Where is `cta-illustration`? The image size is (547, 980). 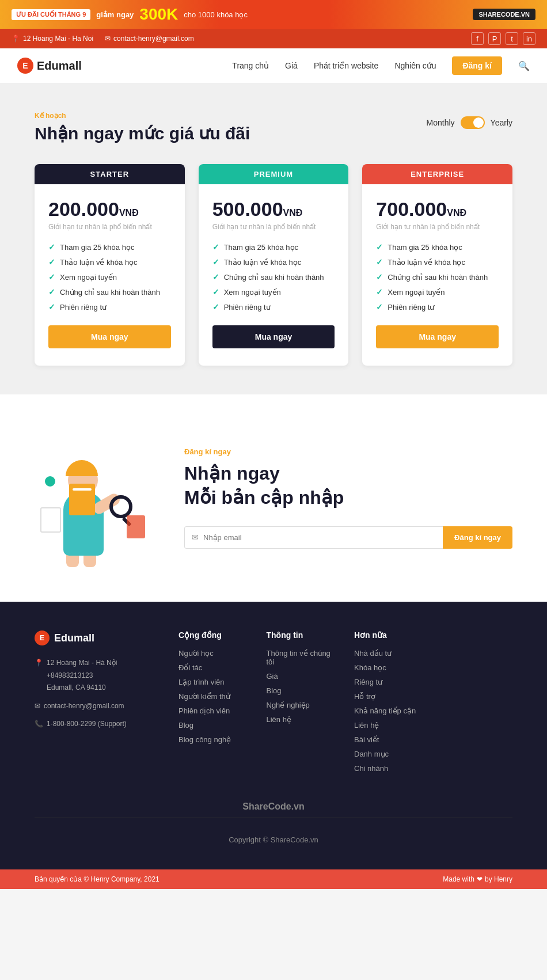
cta-illustration is located at coordinates (92, 498).